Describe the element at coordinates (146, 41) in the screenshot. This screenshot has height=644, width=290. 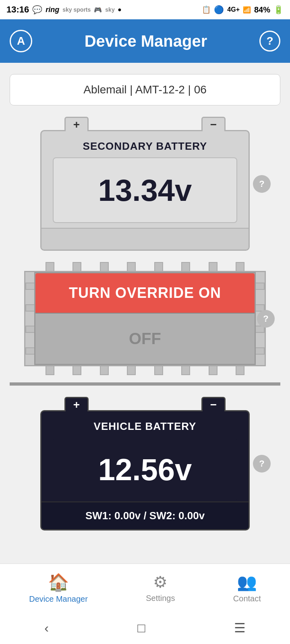
I see `page-title: Device Manager` at that location.